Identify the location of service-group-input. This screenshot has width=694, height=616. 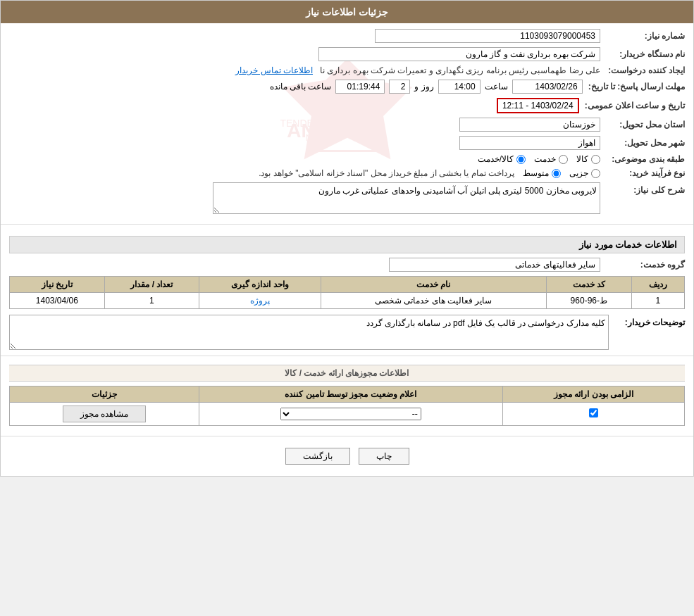
(495, 265).